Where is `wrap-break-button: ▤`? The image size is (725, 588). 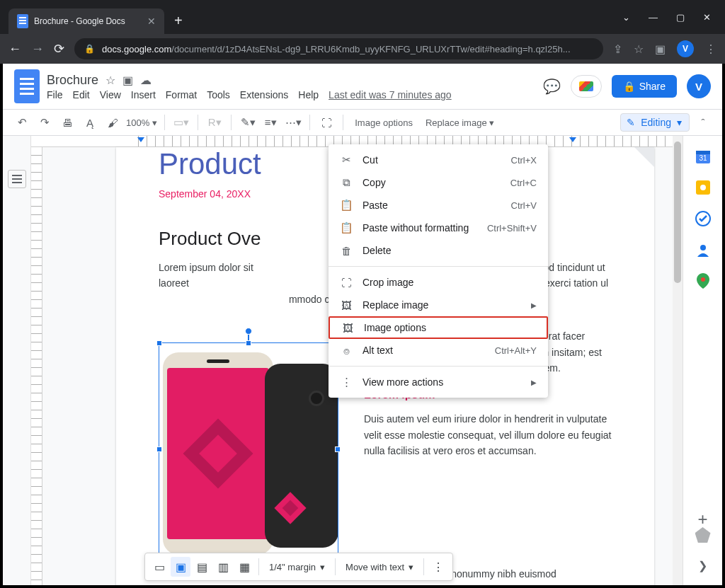 wrap-break-button: ▤ is located at coordinates (202, 567).